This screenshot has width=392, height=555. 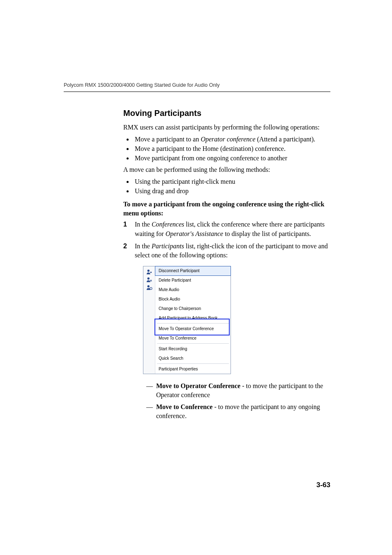 What do you see at coordinates (168, 139) in the screenshot?
I see `text: Move a participant to an` at bounding box center [168, 139].